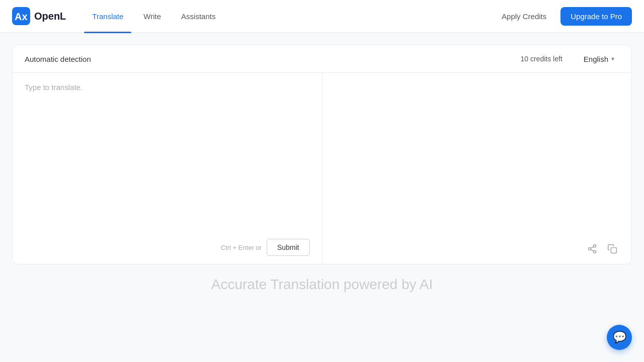 The width and height of the screenshot is (644, 362). I want to click on apply-credits-button: Apply Credits, so click(524, 16).